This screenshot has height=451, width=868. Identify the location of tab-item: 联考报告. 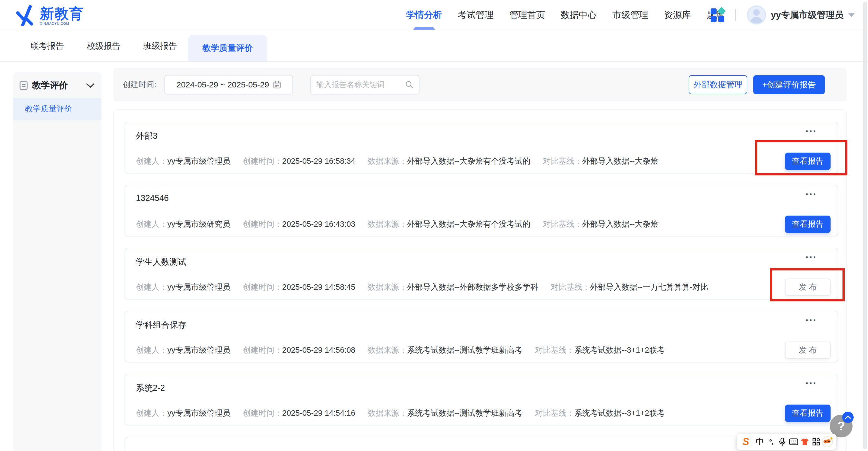
(47, 46).